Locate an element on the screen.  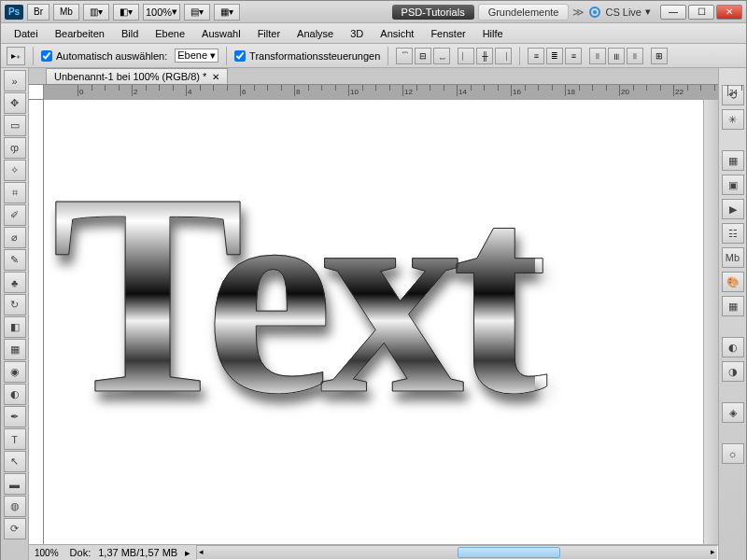
dodge-tool: ◐ is located at coordinates (15, 394).